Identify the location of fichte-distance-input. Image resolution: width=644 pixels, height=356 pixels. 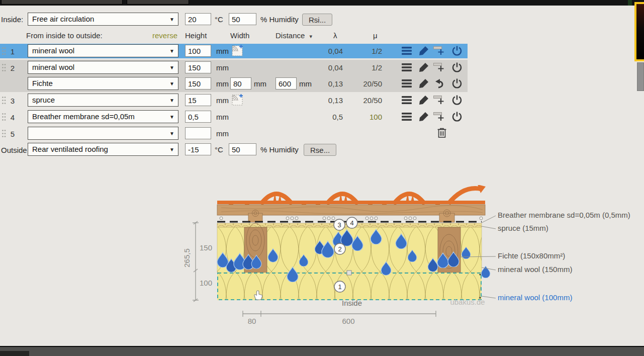
(286, 83).